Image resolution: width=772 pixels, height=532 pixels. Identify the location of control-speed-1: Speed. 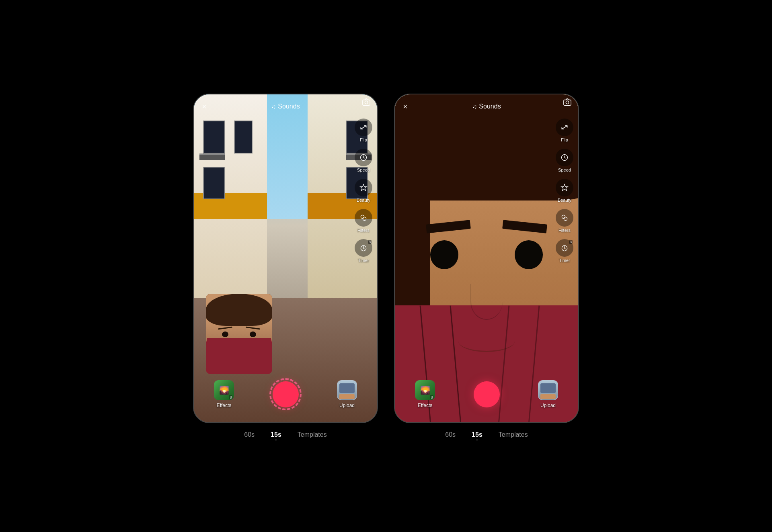
(363, 161).